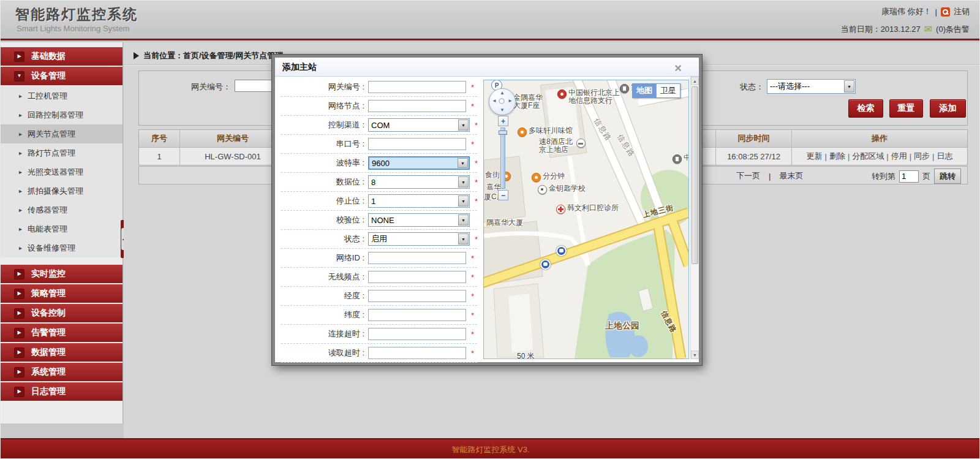 This screenshot has width=980, height=459. Describe the element at coordinates (815, 156) in the screenshot. I see `op-update-link: 更新` at that location.